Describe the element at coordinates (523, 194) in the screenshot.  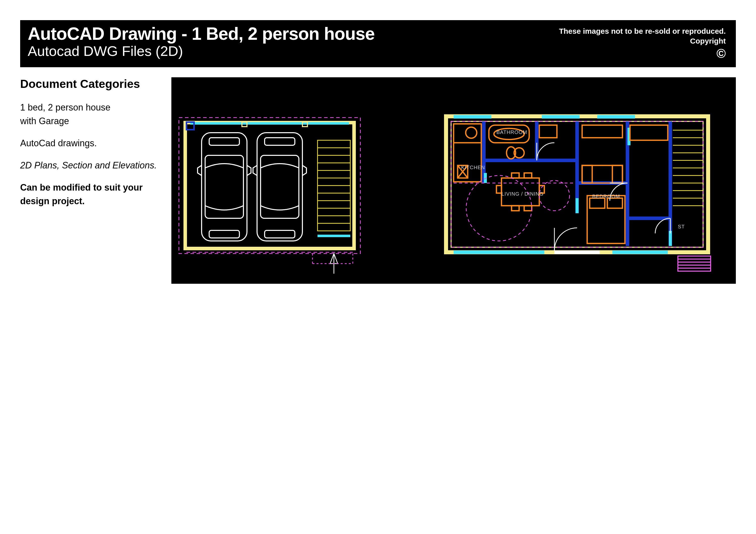
I see `label-living: LIVING / DINING` at that location.